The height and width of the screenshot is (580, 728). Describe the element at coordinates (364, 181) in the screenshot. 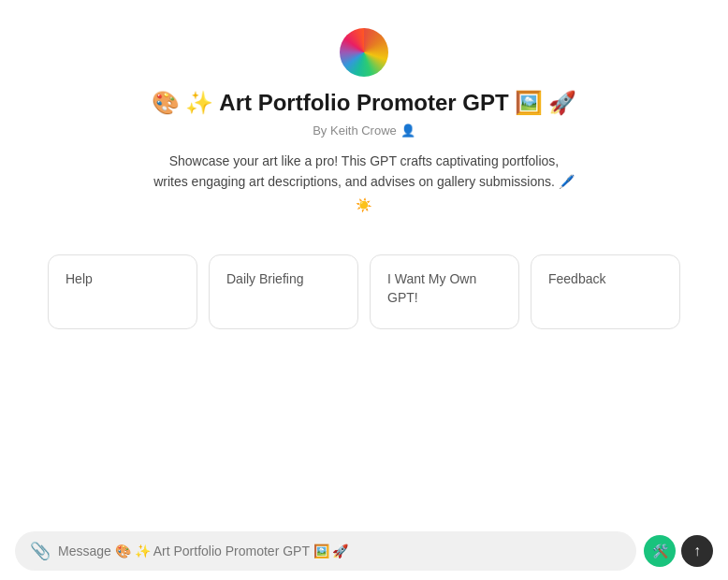

I see `description-line2: writes engaging art descriptions, and ad…` at that location.